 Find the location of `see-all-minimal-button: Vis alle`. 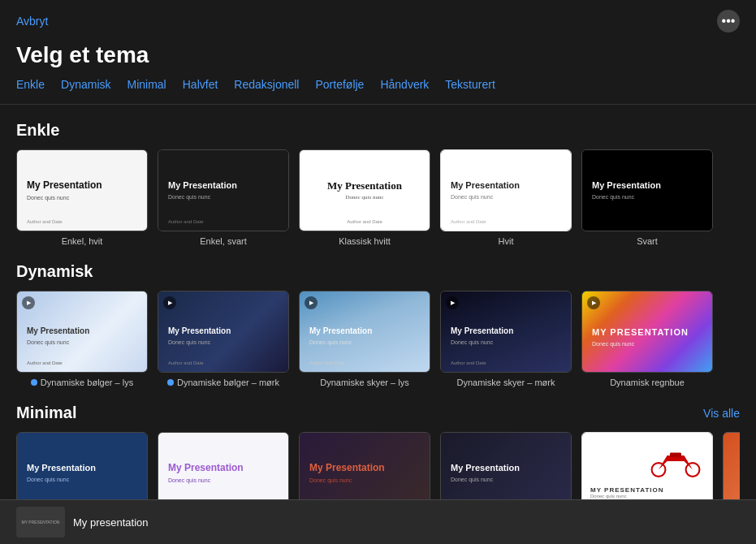

see-all-minimal-button: Vis alle is located at coordinates (721, 413).